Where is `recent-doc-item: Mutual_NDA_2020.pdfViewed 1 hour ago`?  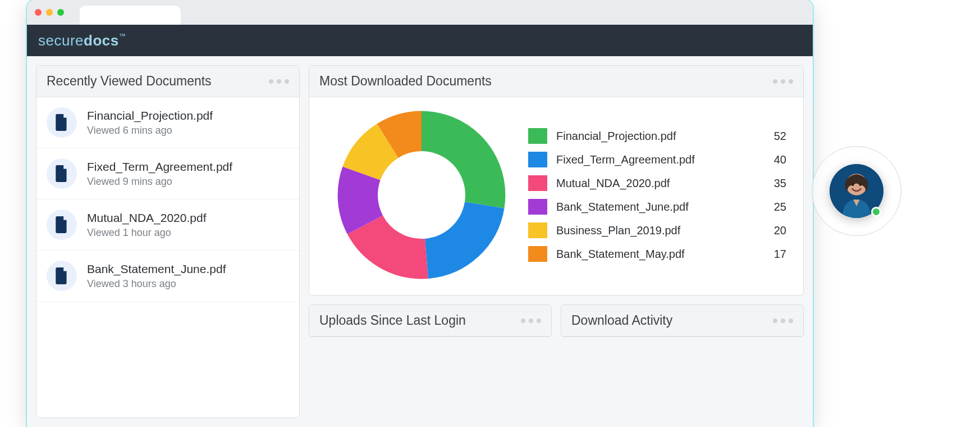
recent-doc-item: Mutual_NDA_2020.pdfViewed 1 hour ago is located at coordinates (168, 225).